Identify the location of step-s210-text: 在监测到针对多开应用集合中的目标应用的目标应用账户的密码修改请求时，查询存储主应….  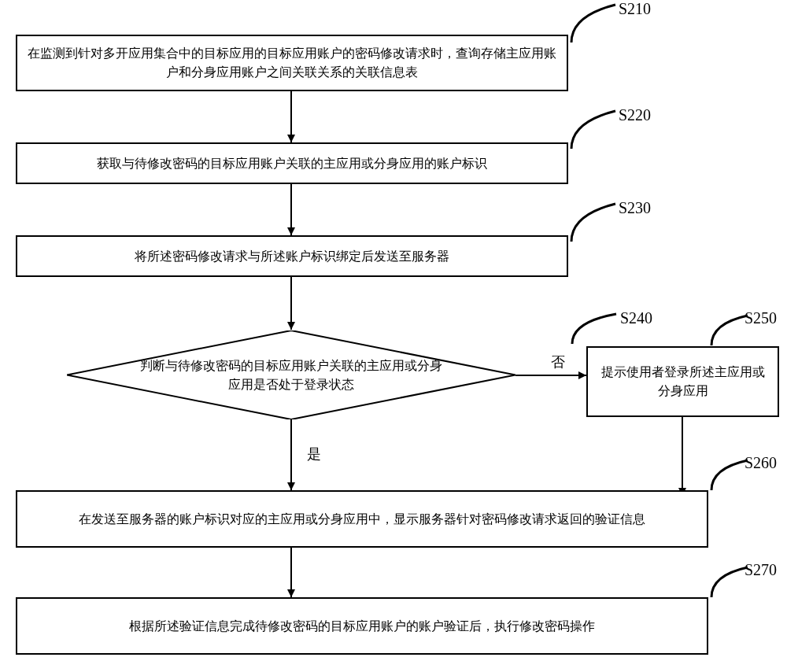
(292, 63).